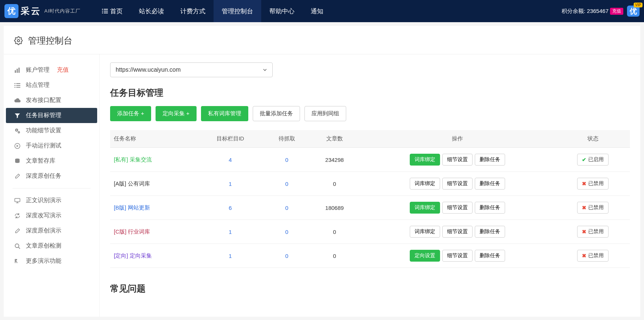 The height and width of the screenshot is (320, 644). I want to click on column-id-link: 6, so click(230, 208).